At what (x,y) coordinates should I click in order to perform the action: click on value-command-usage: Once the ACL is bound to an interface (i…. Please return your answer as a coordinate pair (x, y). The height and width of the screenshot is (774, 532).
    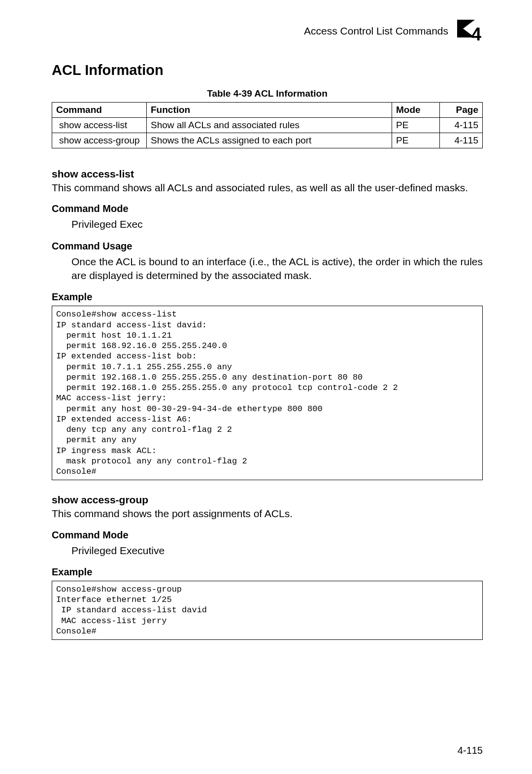
    Looking at the image, I should click on (277, 269).